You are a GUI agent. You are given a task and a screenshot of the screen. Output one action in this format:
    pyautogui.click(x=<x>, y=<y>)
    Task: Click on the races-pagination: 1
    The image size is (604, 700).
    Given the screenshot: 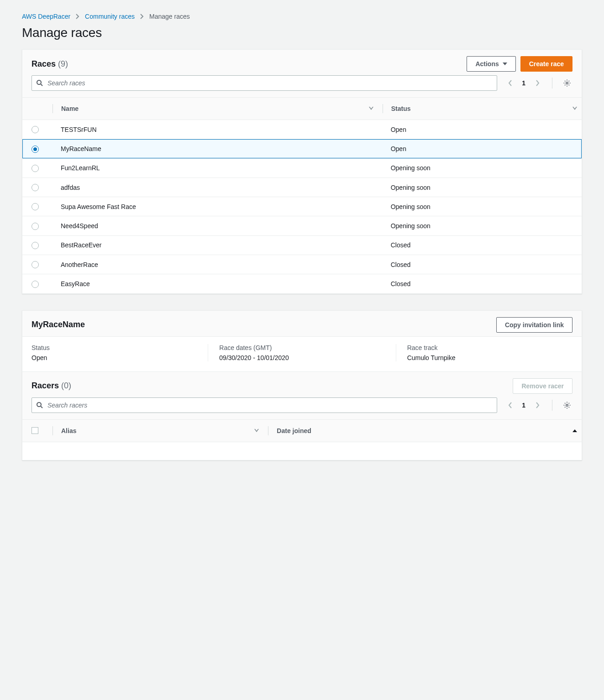 What is the action you would take?
    pyautogui.click(x=524, y=83)
    